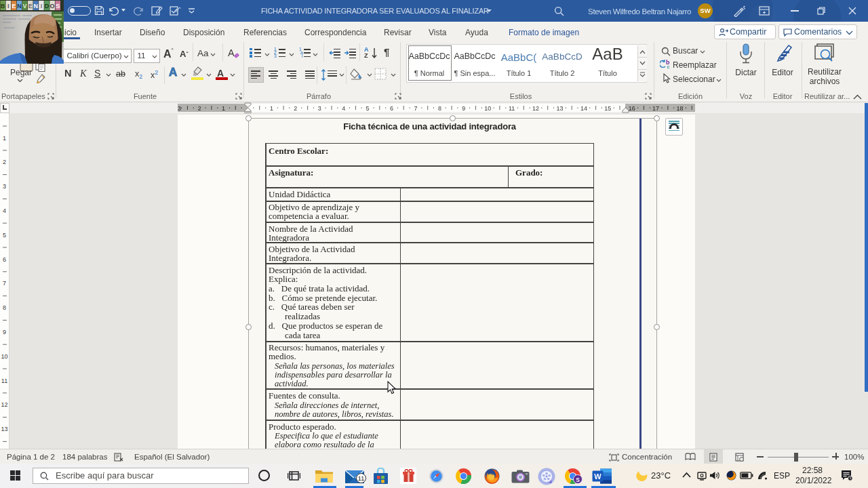 Image resolution: width=868 pixels, height=488 pixels. What do you see at coordinates (669, 66) in the screenshot?
I see `svg-text: c` at bounding box center [669, 66].